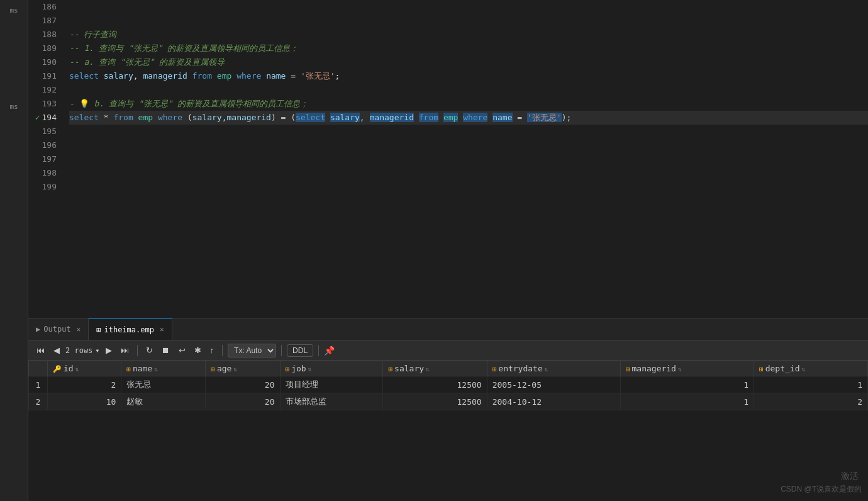 This screenshot has height=501, width=868. Describe the element at coordinates (125, 350) in the screenshot. I see `last-page-button: ⏭` at that location.